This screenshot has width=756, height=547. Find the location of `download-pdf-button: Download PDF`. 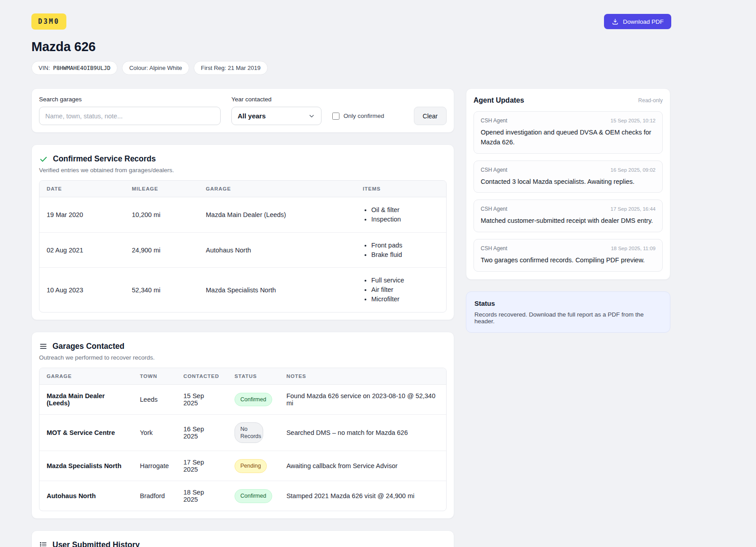

download-pdf-button: Download PDF is located at coordinates (638, 22).